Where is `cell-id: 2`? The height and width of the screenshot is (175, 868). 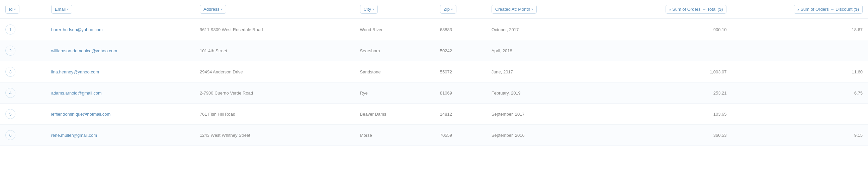 cell-id: 2 is located at coordinates (23, 51).